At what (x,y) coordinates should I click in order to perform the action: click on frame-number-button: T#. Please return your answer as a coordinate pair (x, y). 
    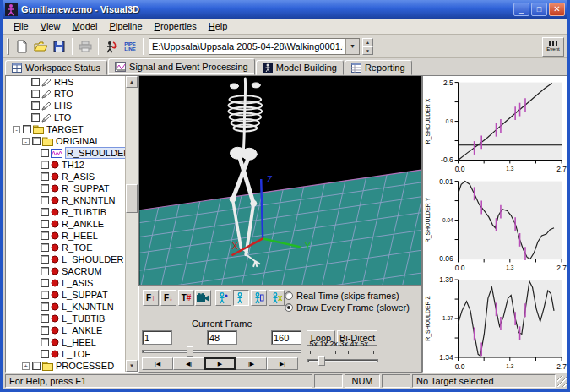
    Looking at the image, I should click on (186, 297).